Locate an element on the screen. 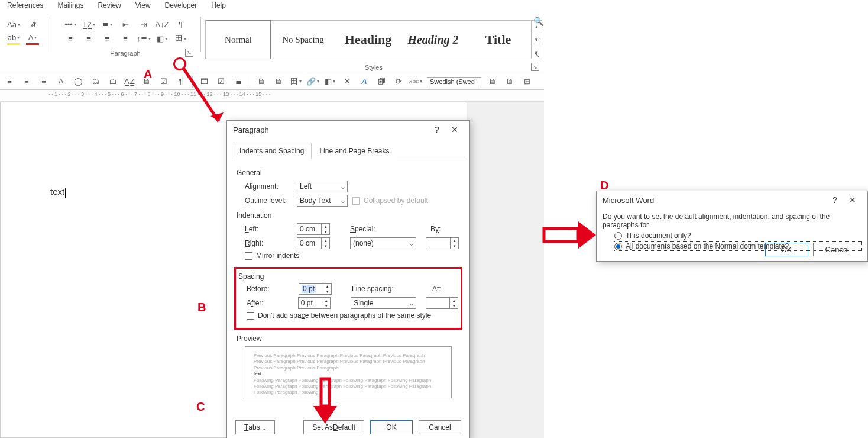 The width and height of the screenshot is (868, 438). line-spacing-icon: ↕≣ is located at coordinates (144, 38).